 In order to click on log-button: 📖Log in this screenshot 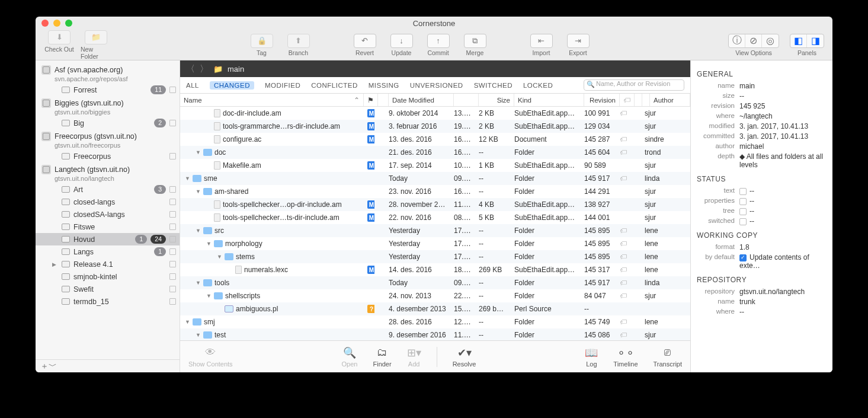, I will do `click(591, 357)`.